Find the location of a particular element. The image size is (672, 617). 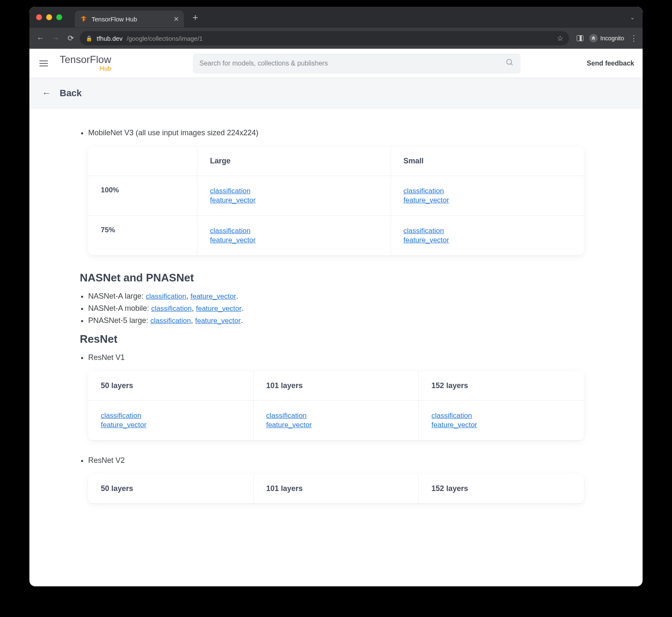

resnet-v1-152-classification-link: classification is located at coordinates (501, 416).